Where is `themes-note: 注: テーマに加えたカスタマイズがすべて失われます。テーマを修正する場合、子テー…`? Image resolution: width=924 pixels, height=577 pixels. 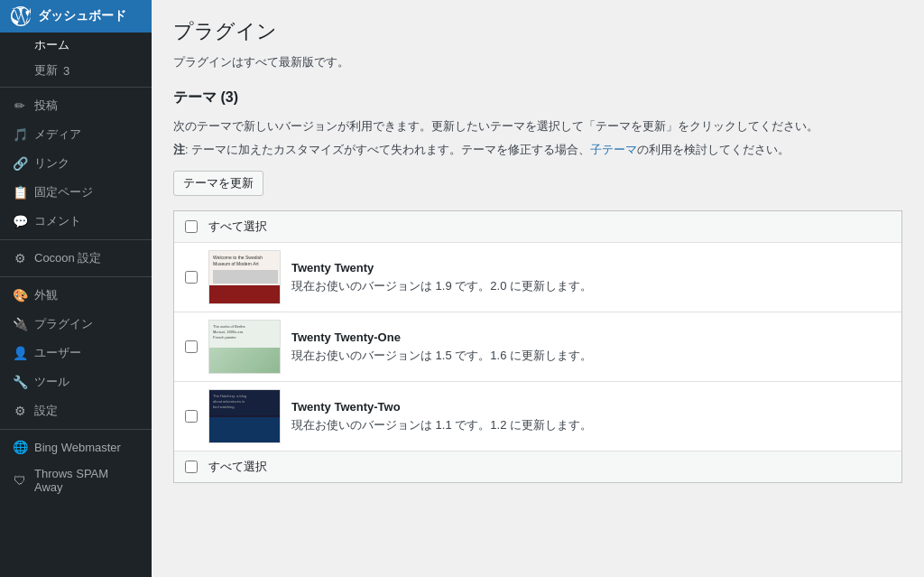
themes-note: 注: テーマに加えたカスタマイズがすべて失われます。テーマを修正する場合、子テー… is located at coordinates (538, 150).